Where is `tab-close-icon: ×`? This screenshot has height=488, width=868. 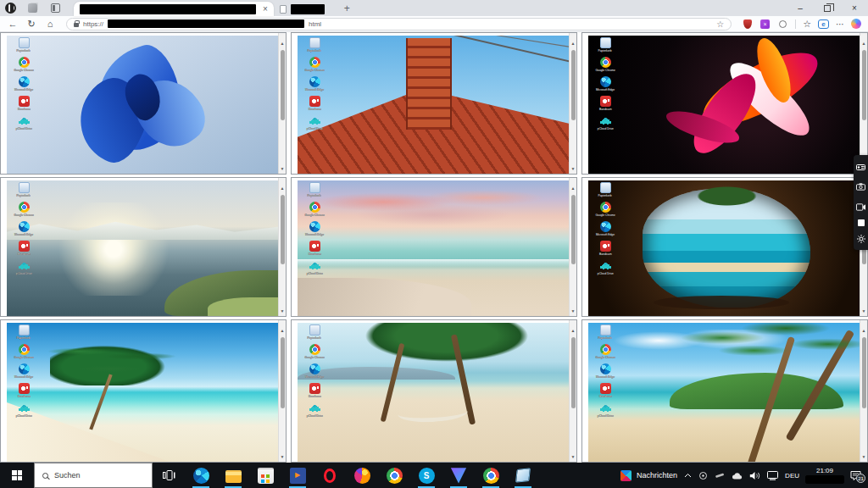
tab-close-icon: × is located at coordinates (265, 9).